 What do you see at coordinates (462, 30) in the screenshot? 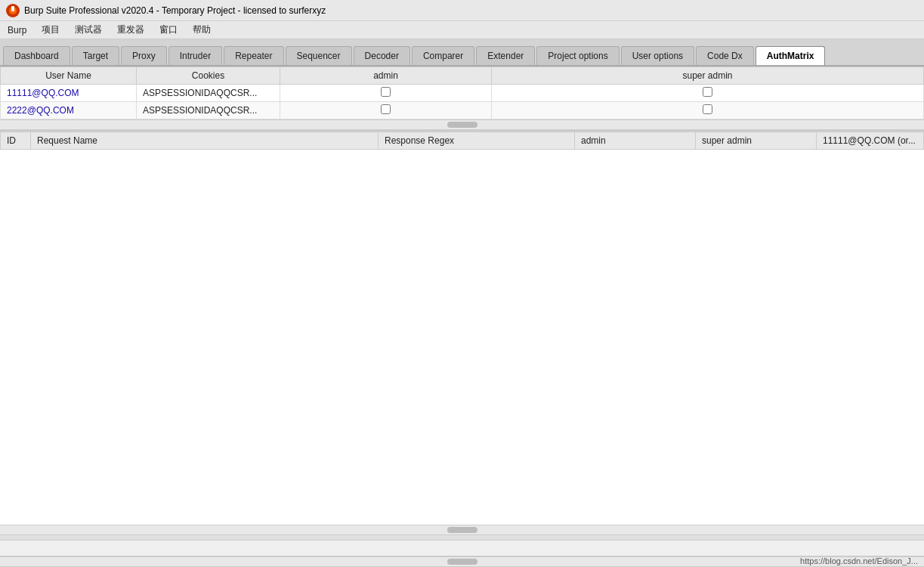
I see `menu-bar: Burp 项目 测试器 重发器 窗口 帮助` at bounding box center [462, 30].